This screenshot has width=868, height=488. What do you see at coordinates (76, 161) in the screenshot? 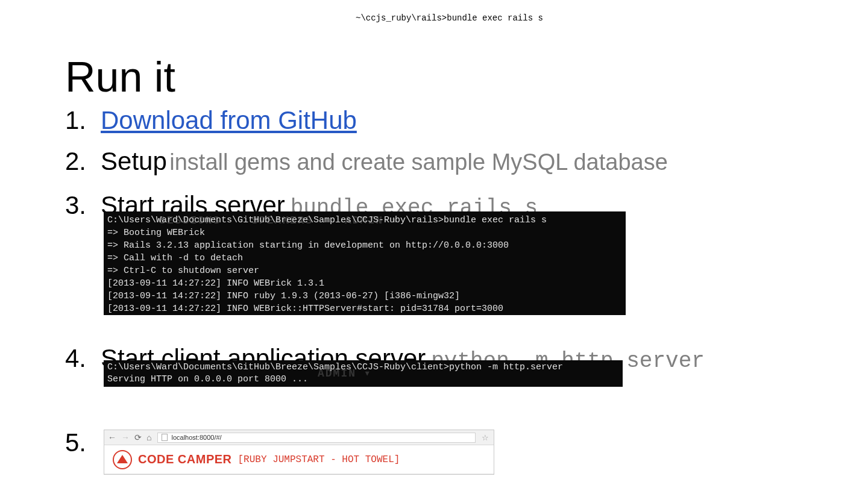
I see `step-number: 2.` at bounding box center [76, 161].